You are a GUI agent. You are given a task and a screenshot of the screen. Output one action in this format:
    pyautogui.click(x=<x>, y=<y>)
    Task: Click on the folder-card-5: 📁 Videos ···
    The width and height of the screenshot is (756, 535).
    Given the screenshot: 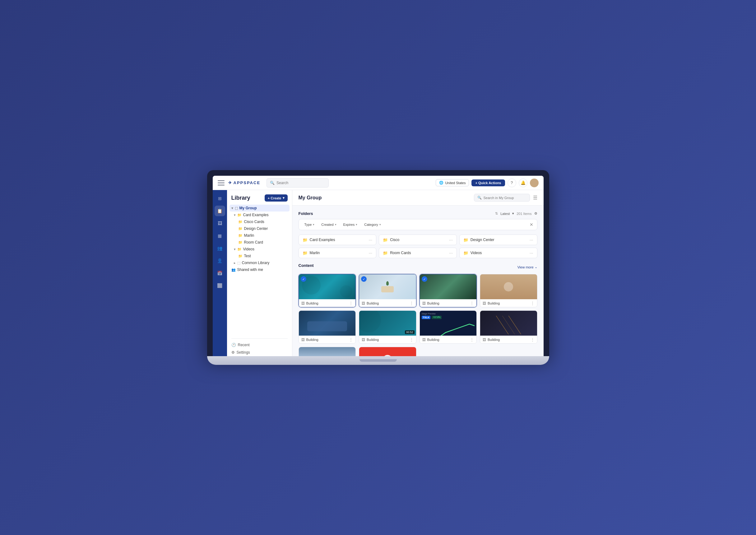 What is the action you would take?
    pyautogui.click(x=499, y=253)
    